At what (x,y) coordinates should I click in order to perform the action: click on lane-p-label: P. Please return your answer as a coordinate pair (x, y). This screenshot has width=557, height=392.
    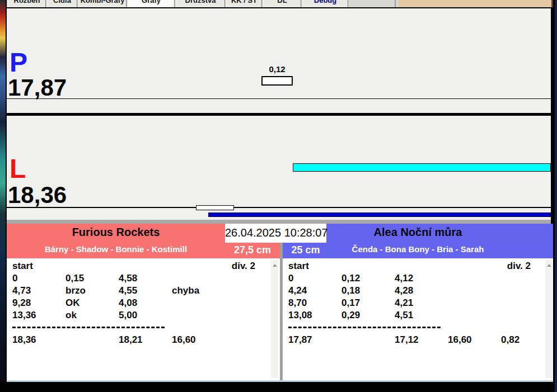
    Looking at the image, I should click on (18, 63).